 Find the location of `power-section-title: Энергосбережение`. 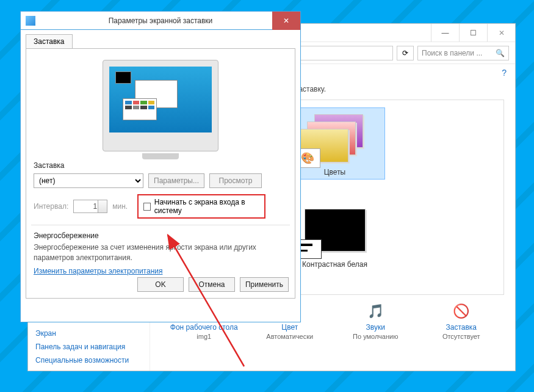

power-section-title: Энергосбережение is located at coordinates (161, 236).